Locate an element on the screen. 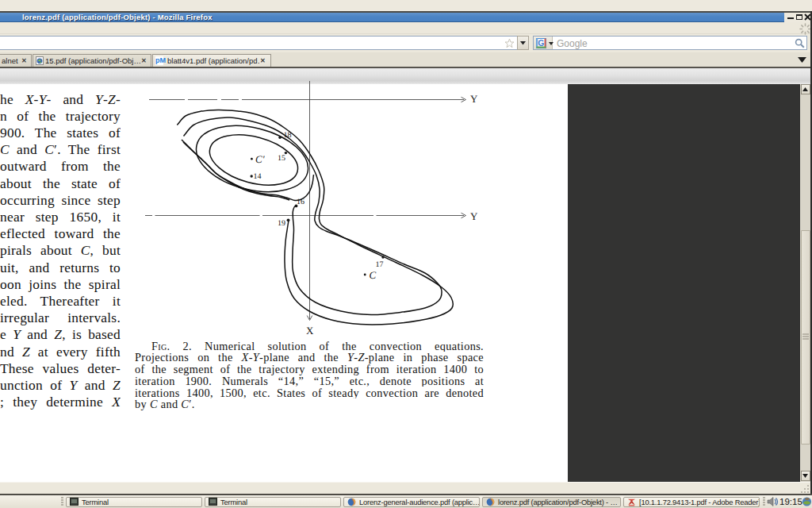 This screenshot has width=812, height=508. svg-text: X is located at coordinates (310, 330).